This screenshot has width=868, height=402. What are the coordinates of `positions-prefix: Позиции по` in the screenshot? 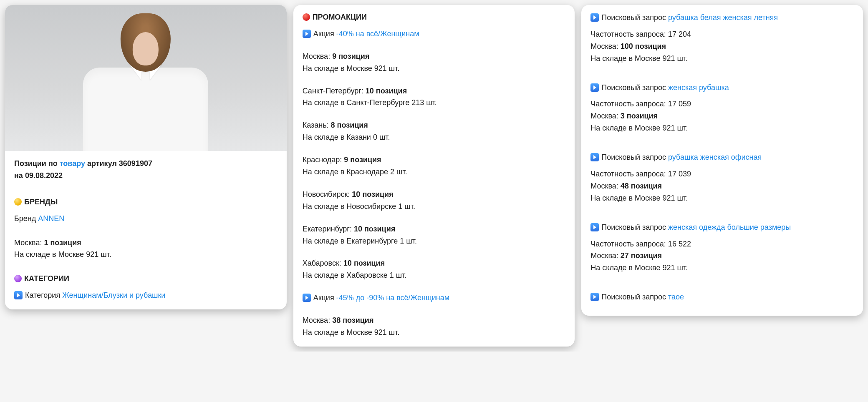 It's located at (37, 163).